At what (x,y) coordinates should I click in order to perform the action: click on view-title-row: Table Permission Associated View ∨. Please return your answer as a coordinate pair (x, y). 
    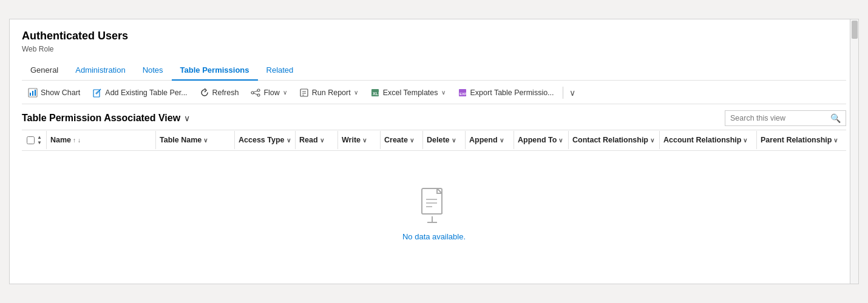
    Looking at the image, I should click on (106, 118).